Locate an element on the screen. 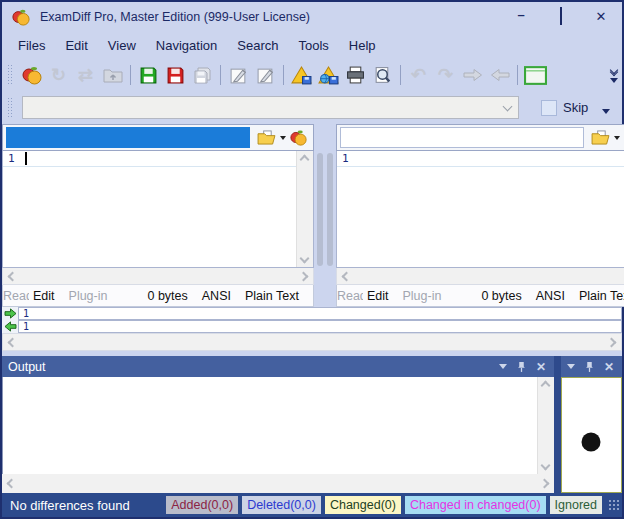 This screenshot has height=519, width=624. menu-files: Files is located at coordinates (32, 46).